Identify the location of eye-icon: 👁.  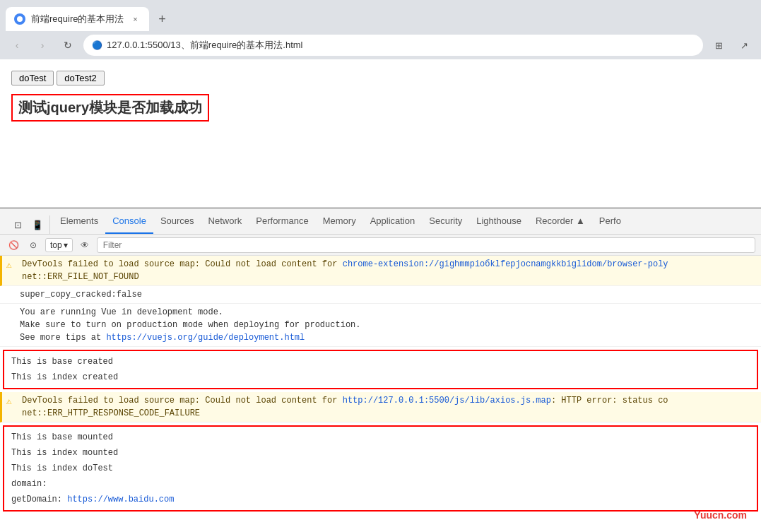
(85, 245).